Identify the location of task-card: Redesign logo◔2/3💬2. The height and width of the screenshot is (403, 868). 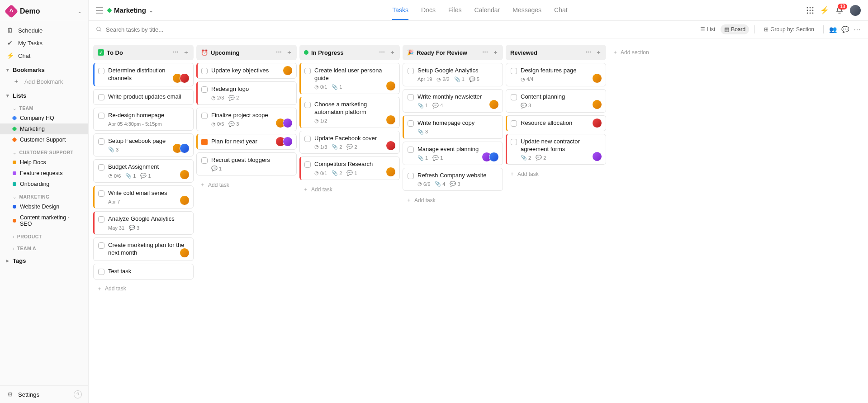
(247, 93).